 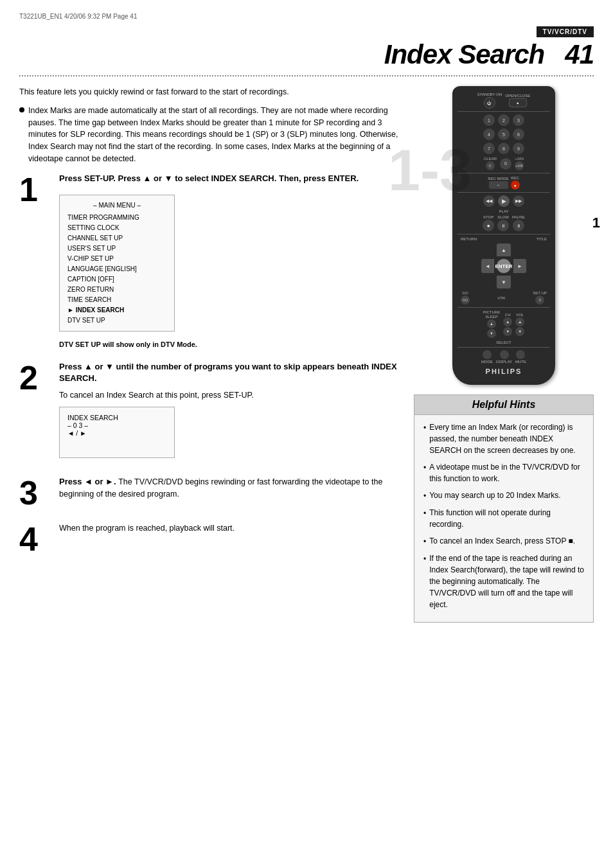 What do you see at coordinates (492, 312) in the screenshot?
I see `picture-label: PICTURE` at bounding box center [492, 312].